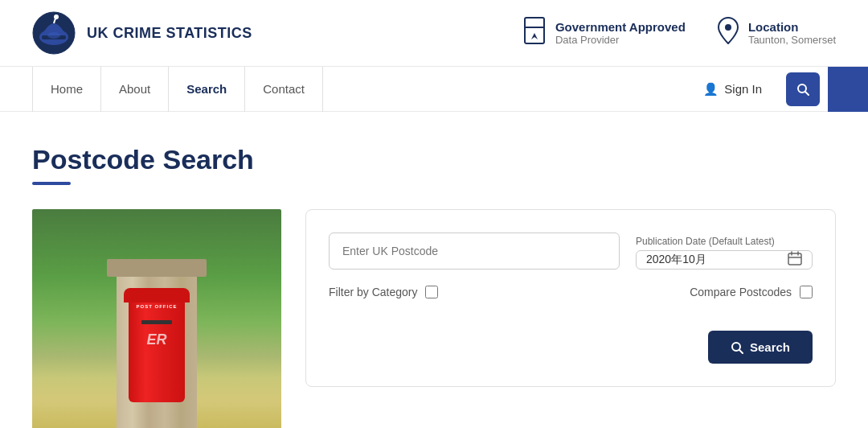  What do you see at coordinates (571, 251) in the screenshot?
I see `form-row-1: Publication Date (Default Latest) 2020年1…` at bounding box center [571, 251].